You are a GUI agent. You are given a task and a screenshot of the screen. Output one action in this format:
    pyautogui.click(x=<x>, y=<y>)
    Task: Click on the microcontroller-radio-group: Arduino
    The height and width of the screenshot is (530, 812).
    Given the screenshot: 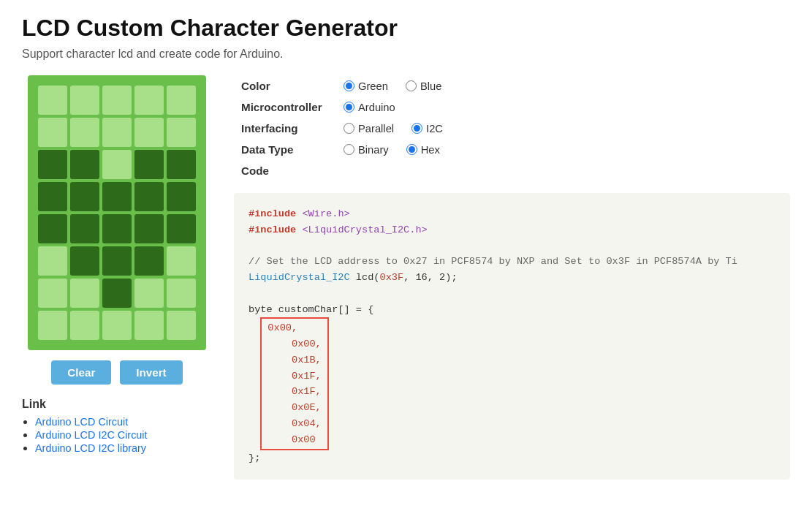 What is the action you would take?
    pyautogui.click(x=563, y=107)
    